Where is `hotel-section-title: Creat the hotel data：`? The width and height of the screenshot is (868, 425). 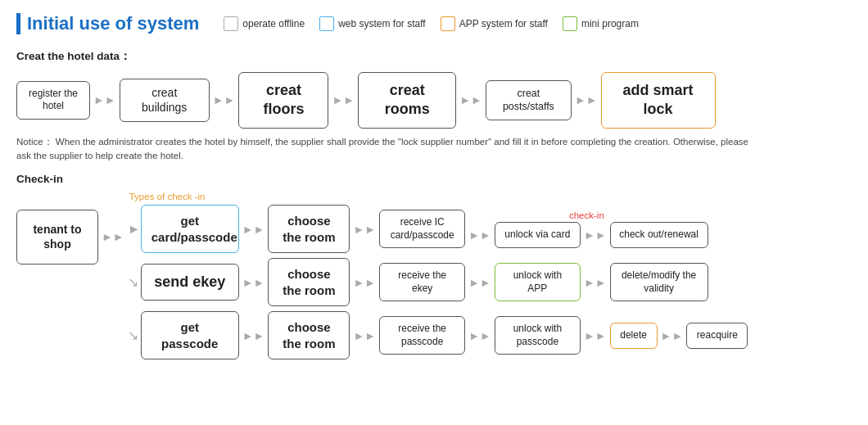 hotel-section-title: Creat the hotel data： is located at coordinates (434, 57).